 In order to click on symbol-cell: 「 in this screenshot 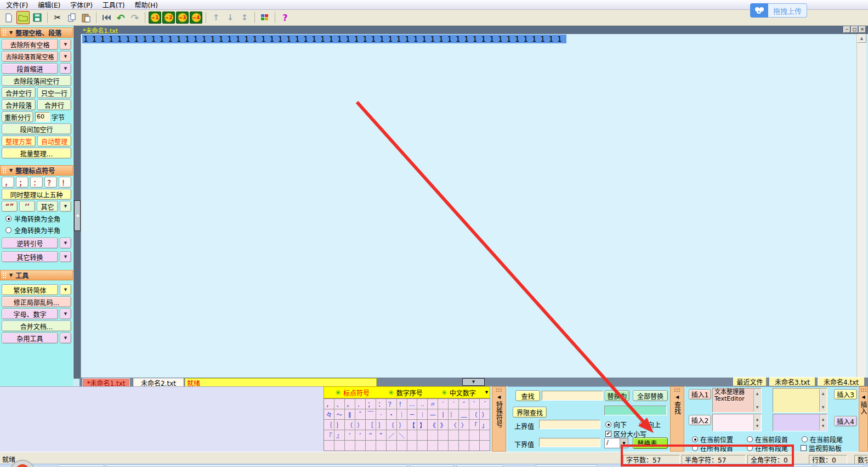, I will do `click(474, 425)`.